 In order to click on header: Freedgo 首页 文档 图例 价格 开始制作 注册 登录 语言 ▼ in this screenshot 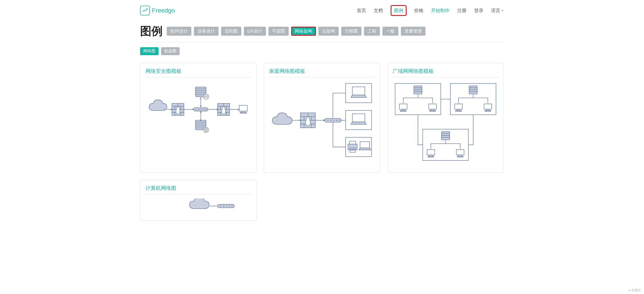, I will do `click(322, 12)`.